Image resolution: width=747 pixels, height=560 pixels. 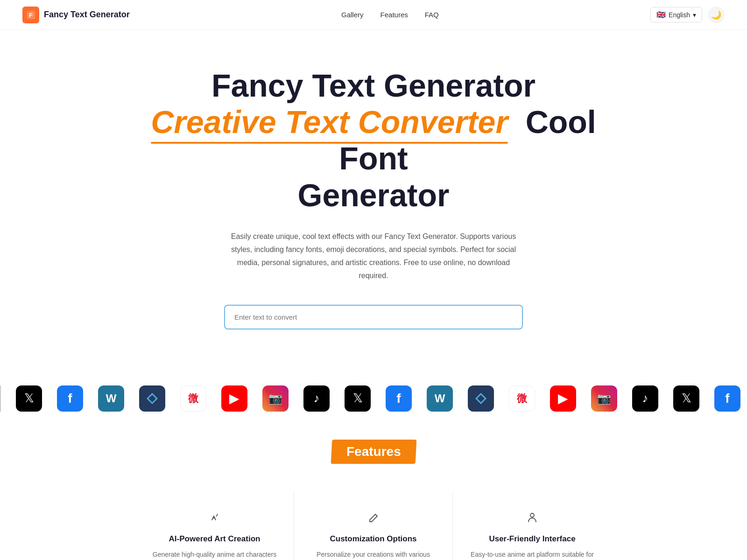 I want to click on feature-card-interface: User-Friendly Interface Easy-to-use anim…, so click(x=532, y=526).